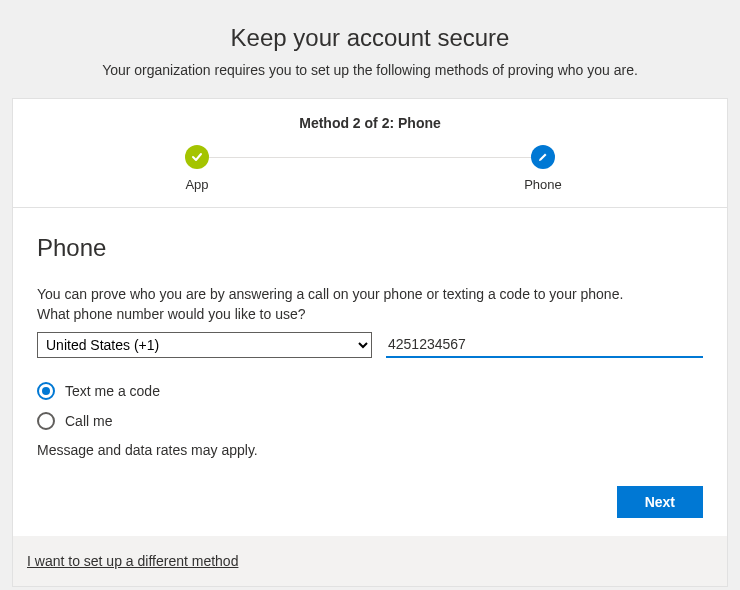  What do you see at coordinates (543, 184) in the screenshot?
I see `wizard-step-phone-label: Phone` at bounding box center [543, 184].